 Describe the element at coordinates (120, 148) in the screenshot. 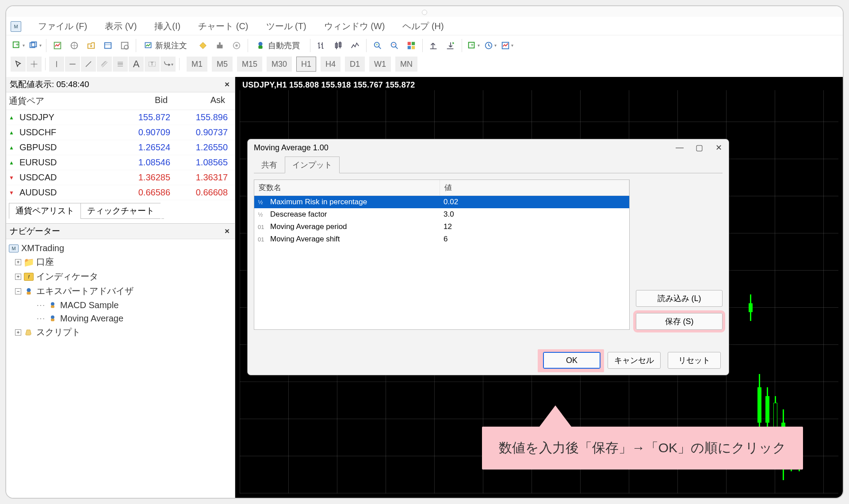

I see `mw-row-gbpusd: ▲GBPUSD1.265241.26550` at that location.